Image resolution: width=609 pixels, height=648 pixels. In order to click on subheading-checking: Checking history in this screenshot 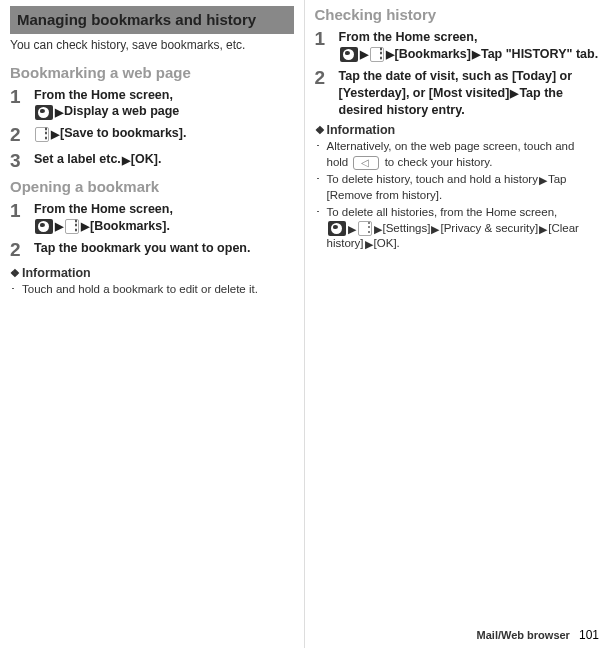, I will do `click(458, 14)`.